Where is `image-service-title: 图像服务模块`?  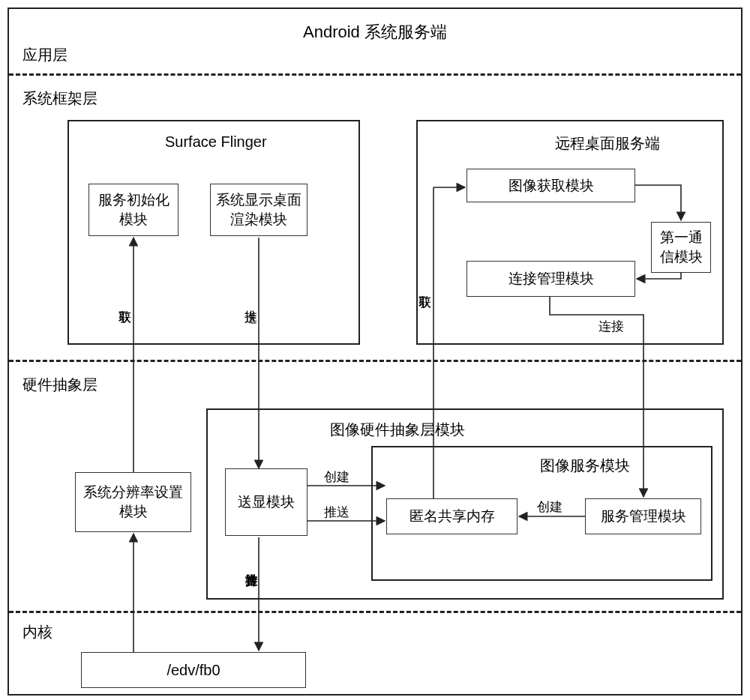 image-service-title: 图像服务模块 is located at coordinates (585, 466).